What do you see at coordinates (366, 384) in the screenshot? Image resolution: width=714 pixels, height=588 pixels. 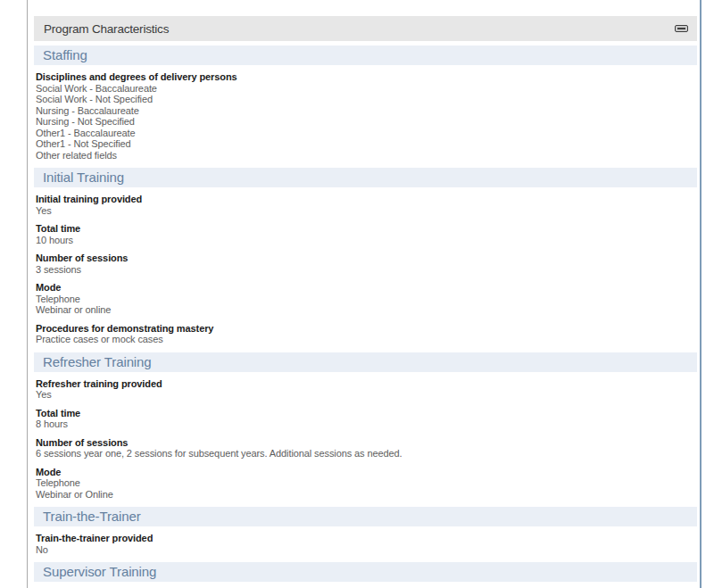 I see `field-label: Refresher training provided` at bounding box center [366, 384].